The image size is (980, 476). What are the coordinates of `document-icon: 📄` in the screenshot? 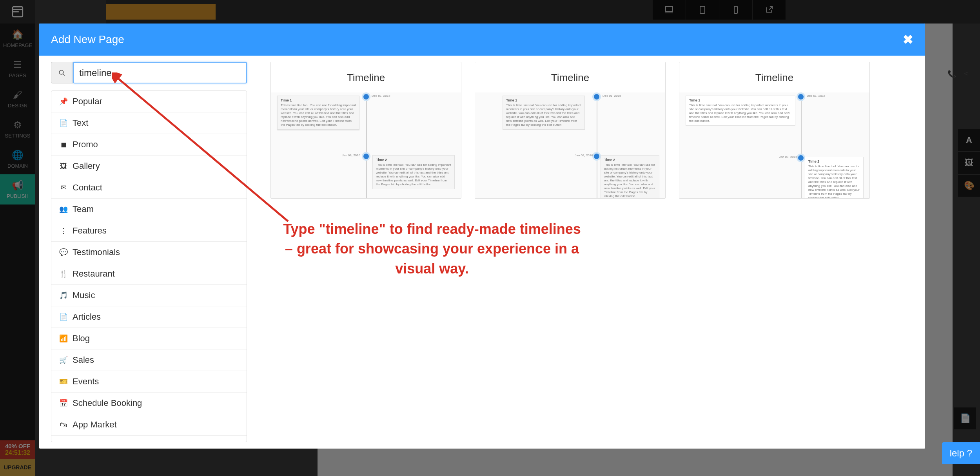 It's located at (64, 317).